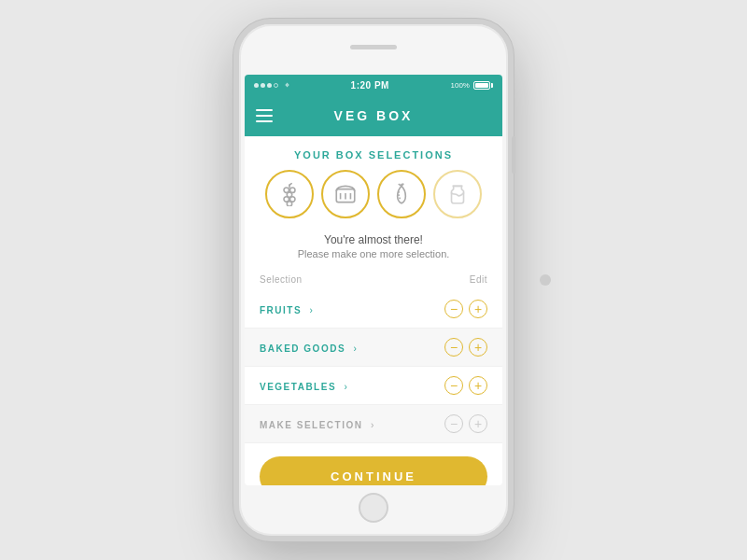 The width and height of the screenshot is (747, 560). I want to click on message-main: You're almost there!, so click(374, 240).